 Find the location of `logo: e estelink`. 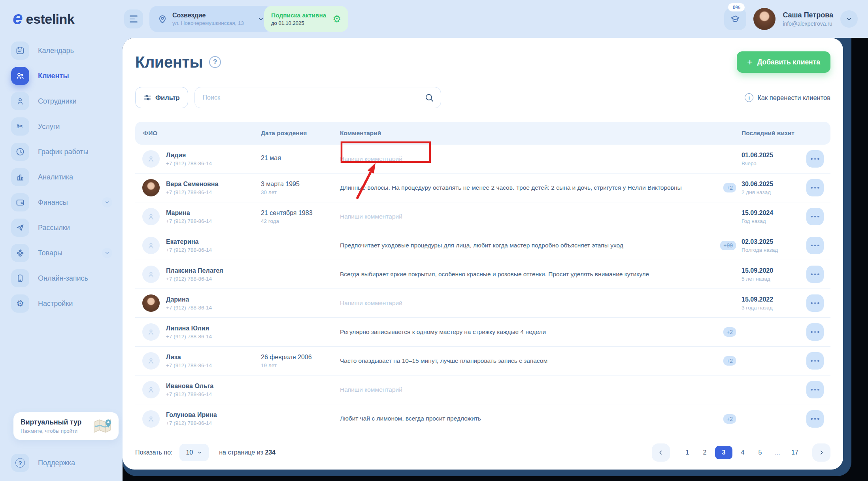

logo: e estelink is located at coordinates (43, 19).